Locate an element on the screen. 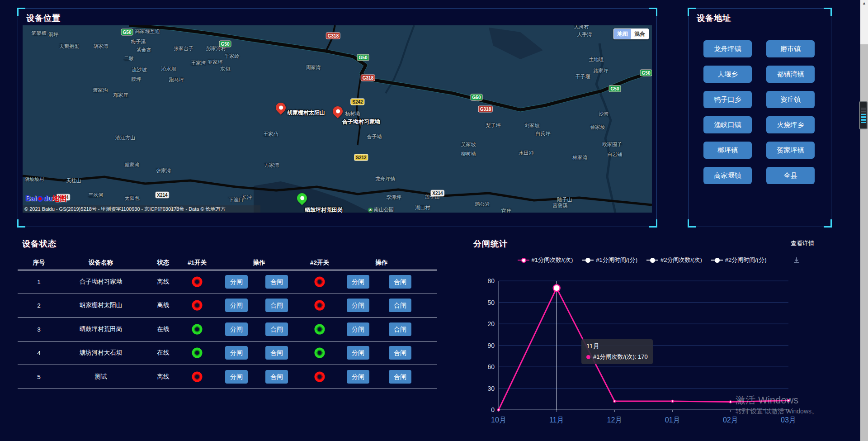 The height and width of the screenshot is (441, 868). address-button: 资丘镇 is located at coordinates (790, 100).